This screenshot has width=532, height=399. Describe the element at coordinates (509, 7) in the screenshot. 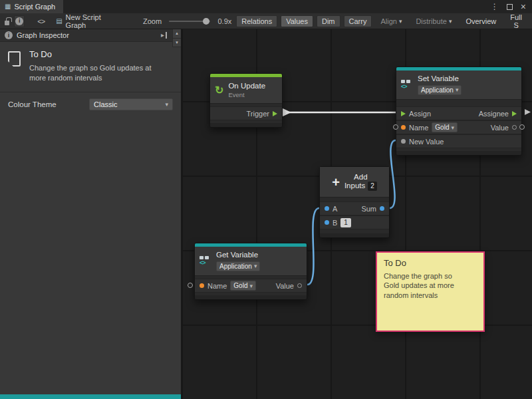

I see `maximize-icon` at that location.